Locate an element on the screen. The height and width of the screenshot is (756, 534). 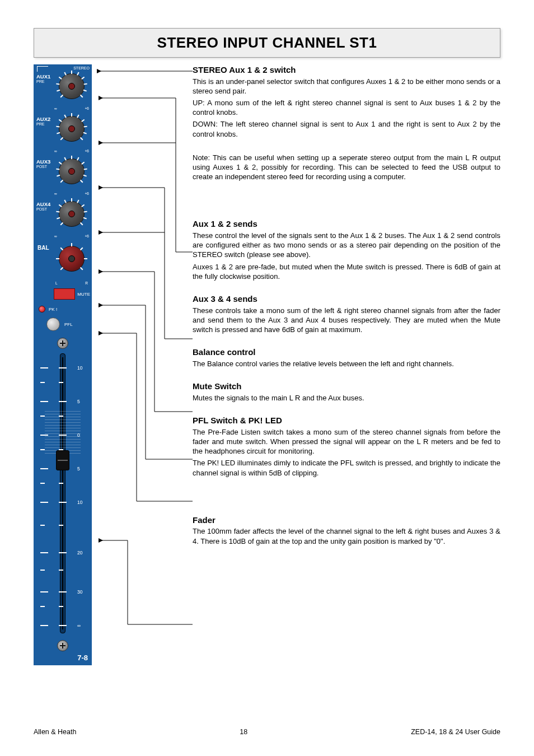
fader-scale-mark: ∞ is located at coordinates (63, 626).